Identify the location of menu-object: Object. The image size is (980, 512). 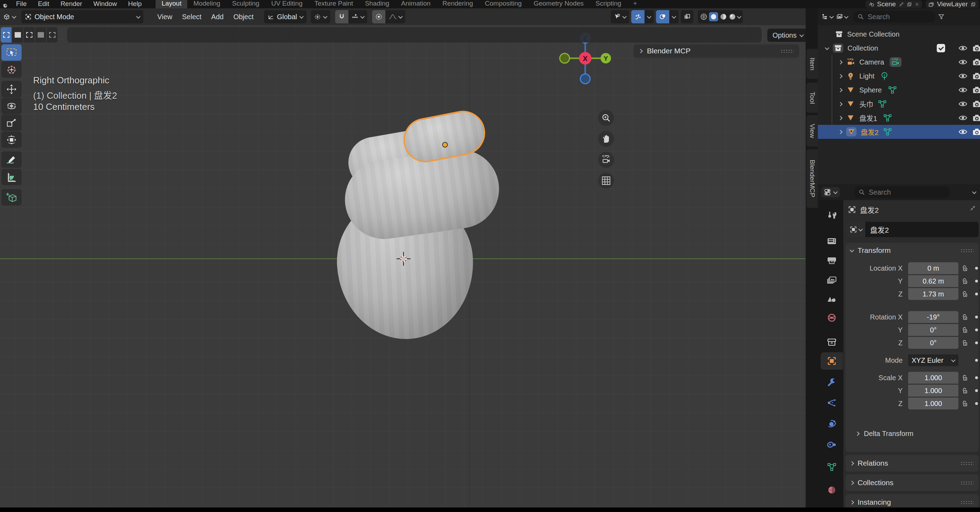
(243, 17).